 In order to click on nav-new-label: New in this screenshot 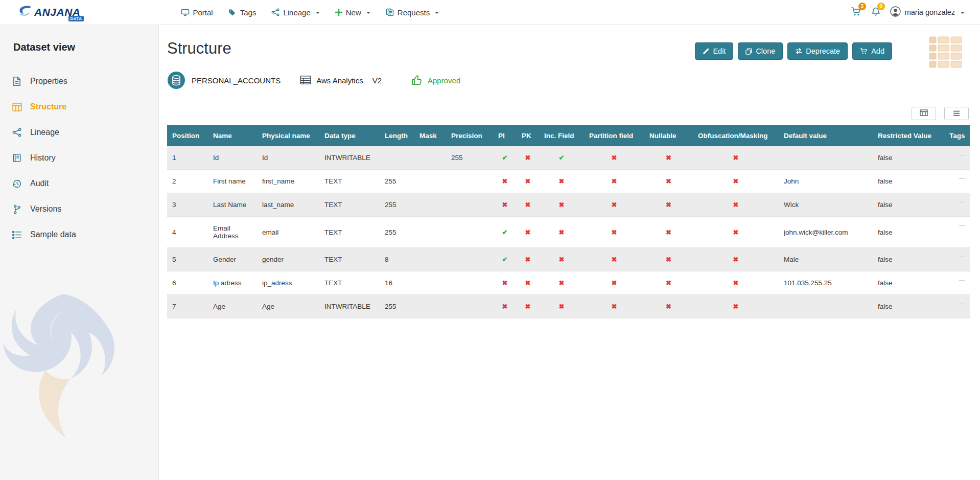, I will do `click(354, 12)`.